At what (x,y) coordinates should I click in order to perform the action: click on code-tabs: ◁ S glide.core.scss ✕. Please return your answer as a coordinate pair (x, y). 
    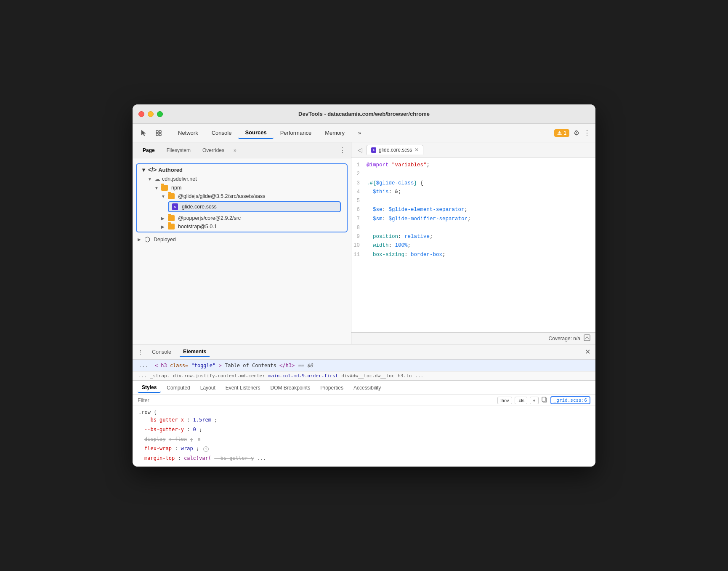
    Looking at the image, I should click on (473, 150).